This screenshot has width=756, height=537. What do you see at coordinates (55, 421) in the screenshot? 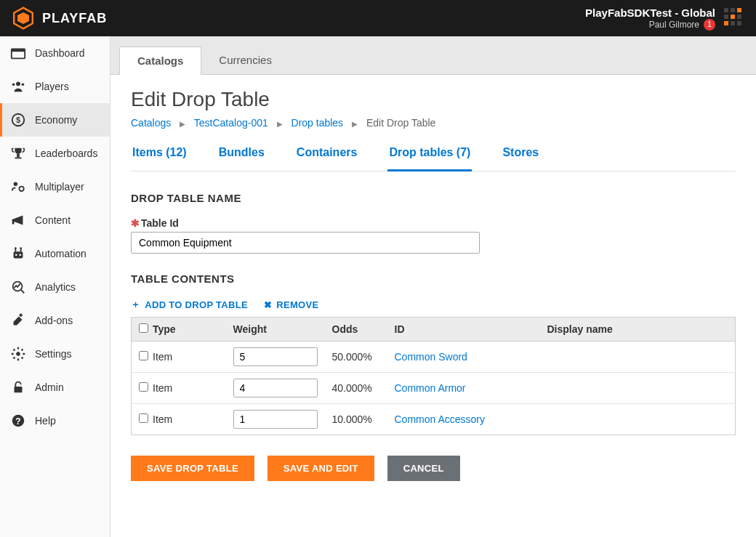
I see `sidebar-item-help: ? Help` at bounding box center [55, 421].